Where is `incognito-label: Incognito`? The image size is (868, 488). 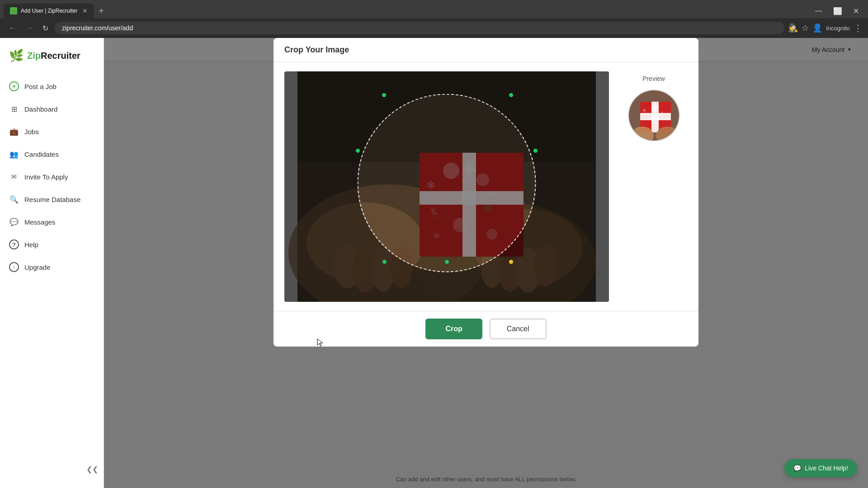
incognito-label: Incognito is located at coordinates (838, 28).